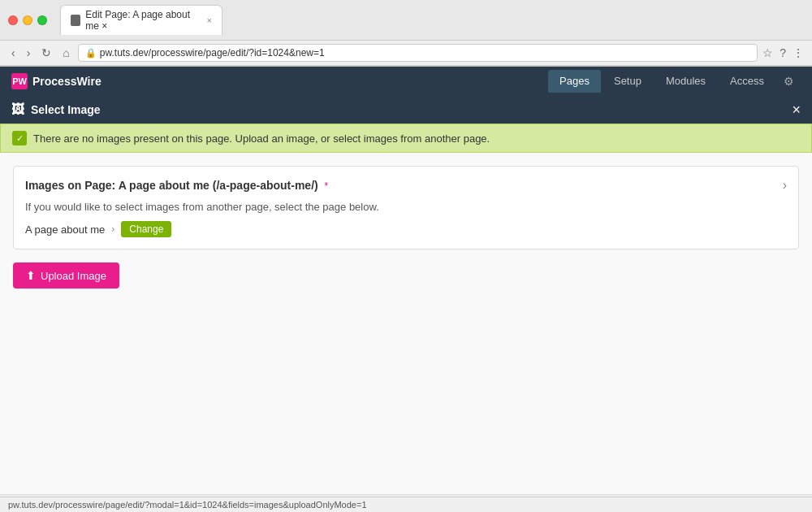  What do you see at coordinates (56, 110) in the screenshot?
I see `modal-title: 🖼 Select Image` at bounding box center [56, 110].